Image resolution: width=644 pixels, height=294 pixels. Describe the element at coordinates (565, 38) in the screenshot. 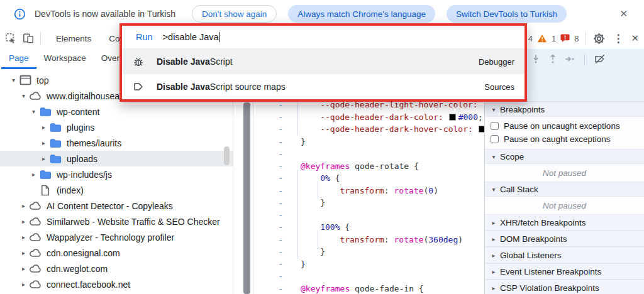

I see `issues-icon` at that location.